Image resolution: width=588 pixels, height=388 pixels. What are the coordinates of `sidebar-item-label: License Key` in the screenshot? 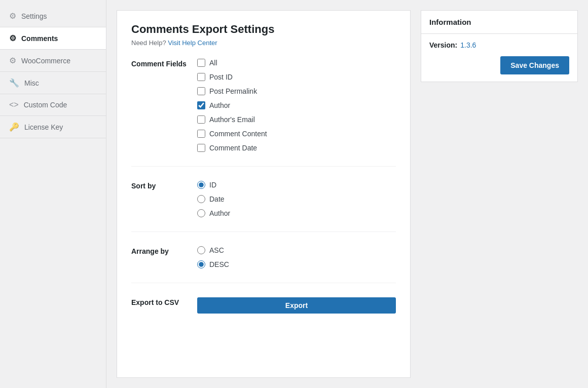 It's located at (44, 127).